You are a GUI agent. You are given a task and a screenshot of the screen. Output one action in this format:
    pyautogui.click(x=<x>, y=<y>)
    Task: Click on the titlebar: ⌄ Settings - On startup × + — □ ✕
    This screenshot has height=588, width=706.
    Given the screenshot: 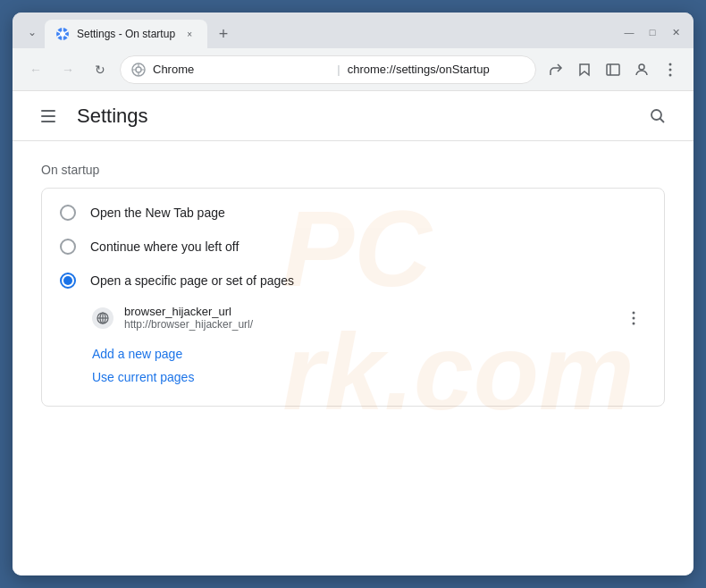 What is the action you would take?
    pyautogui.click(x=353, y=30)
    